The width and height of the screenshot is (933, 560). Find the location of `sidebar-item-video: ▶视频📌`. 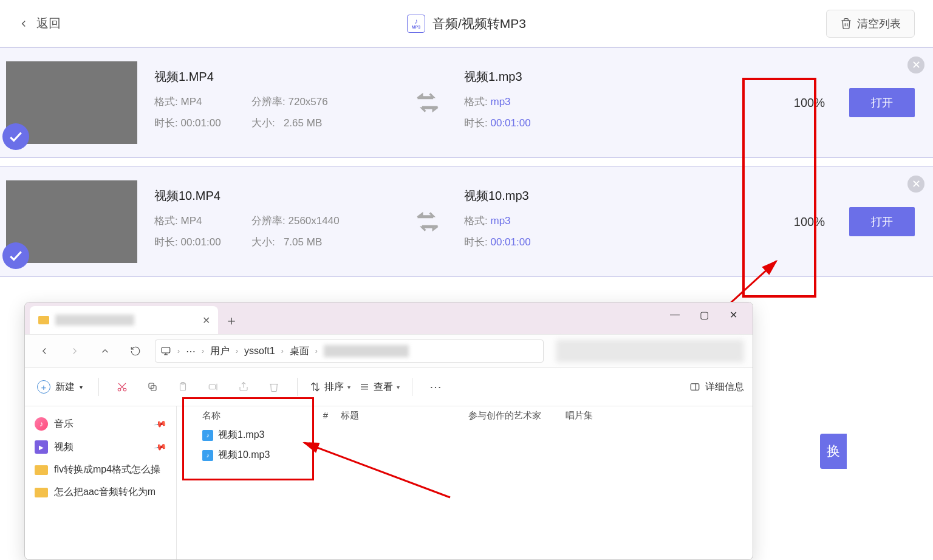

sidebar-item-video: ▶视频📌 is located at coordinates (101, 447).